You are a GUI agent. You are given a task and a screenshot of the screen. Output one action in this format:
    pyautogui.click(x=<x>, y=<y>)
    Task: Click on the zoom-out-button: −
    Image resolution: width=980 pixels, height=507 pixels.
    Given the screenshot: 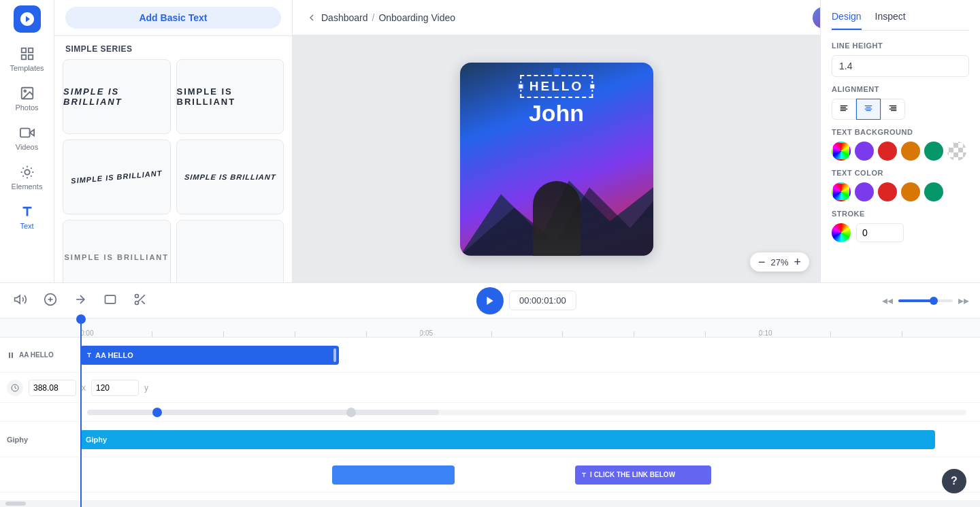 What is the action you would take?
    pyautogui.click(x=762, y=262)
    